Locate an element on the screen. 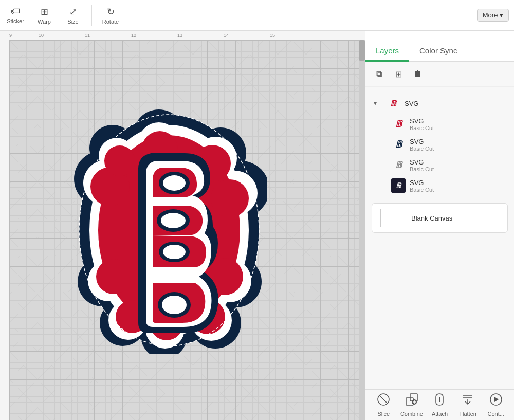  warp-label: Warp is located at coordinates (44, 22).